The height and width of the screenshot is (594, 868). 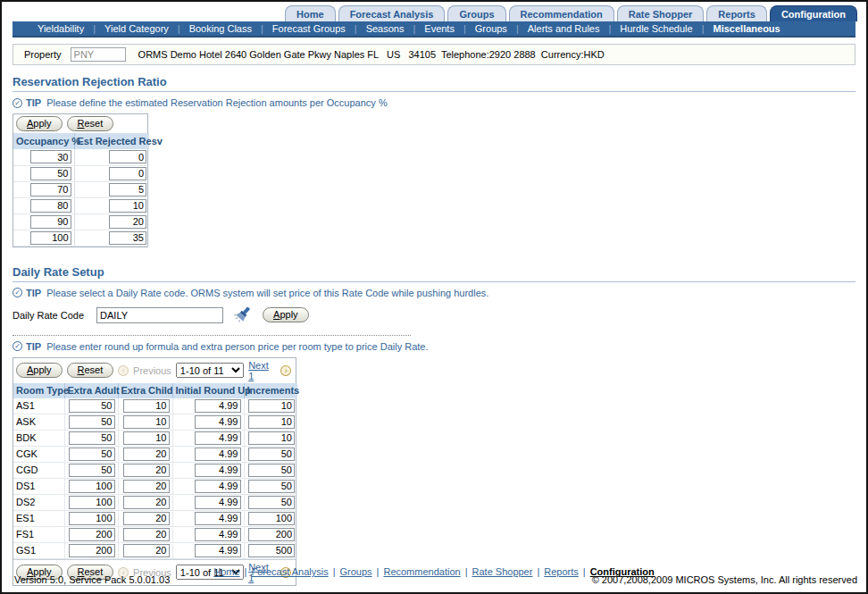 I want to click on subnav-item-seasons: Seasons, so click(x=386, y=29).